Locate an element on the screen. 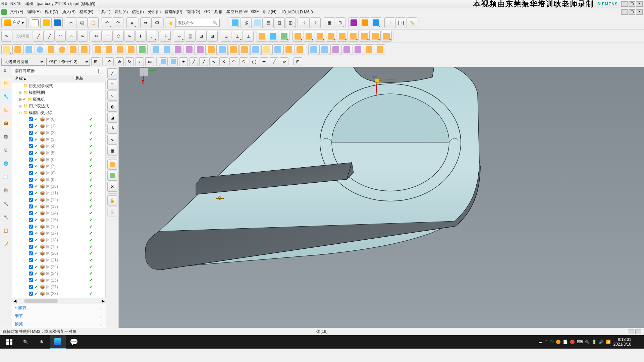  doc-minimize-button: ‒ is located at coordinates (625, 12).